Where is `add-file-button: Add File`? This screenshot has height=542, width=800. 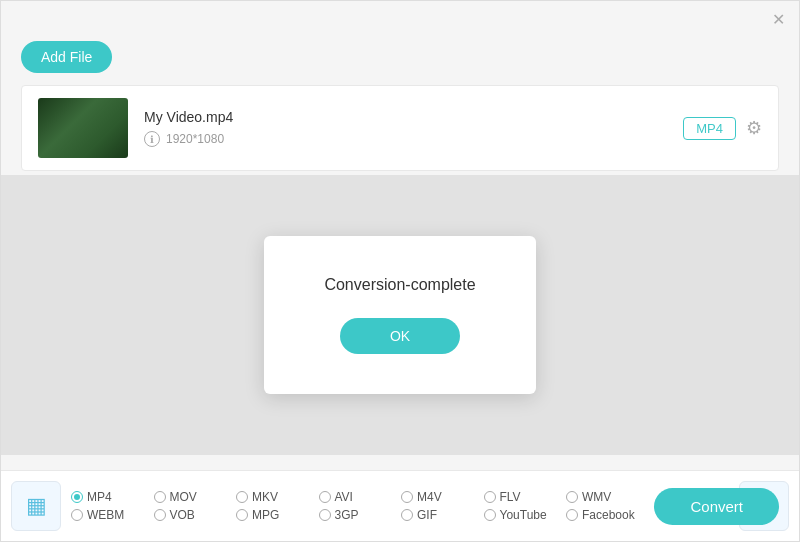
add-file-button: Add File is located at coordinates (66, 57).